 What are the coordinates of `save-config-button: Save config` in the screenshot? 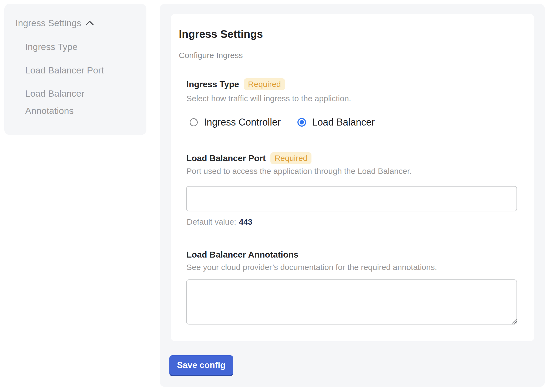 It's located at (201, 366).